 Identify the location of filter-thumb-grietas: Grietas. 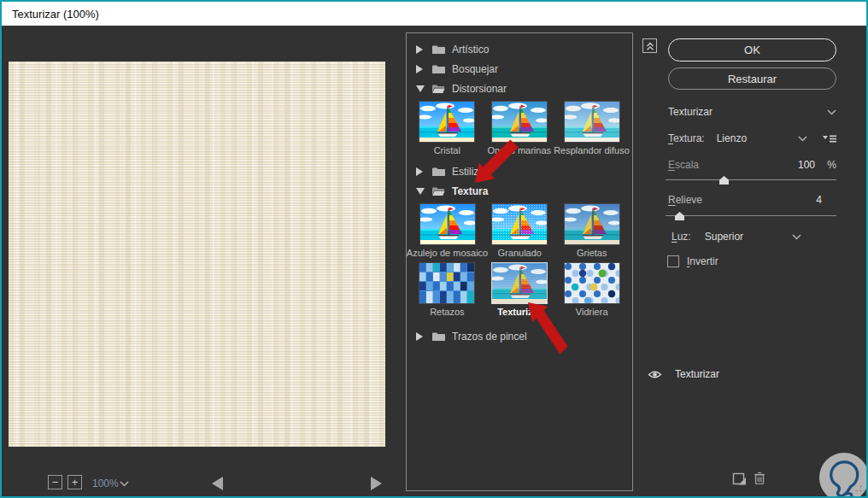
(593, 231).